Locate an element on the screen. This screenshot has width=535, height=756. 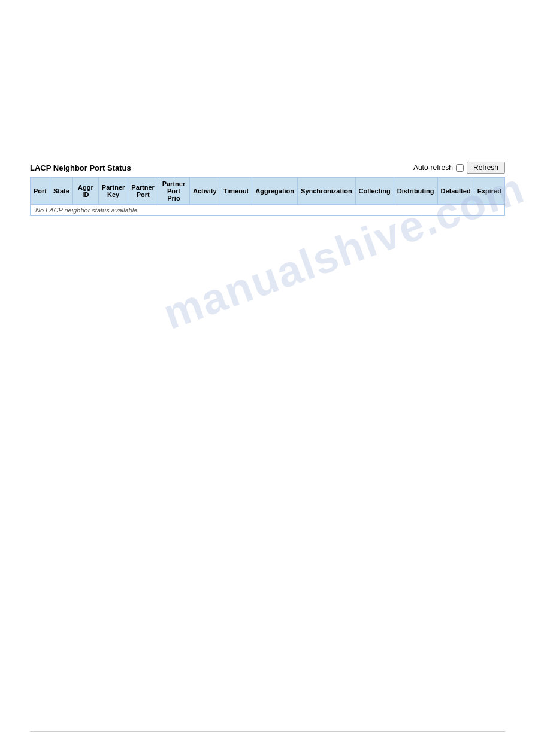
empty-message: No LACP neighbor status available is located at coordinates (268, 211).